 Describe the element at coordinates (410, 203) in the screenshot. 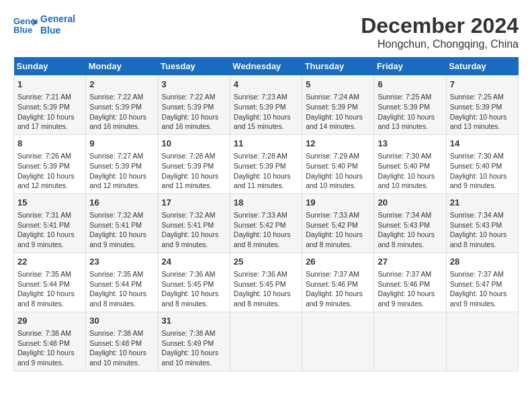

I see `day-number: 20` at that location.